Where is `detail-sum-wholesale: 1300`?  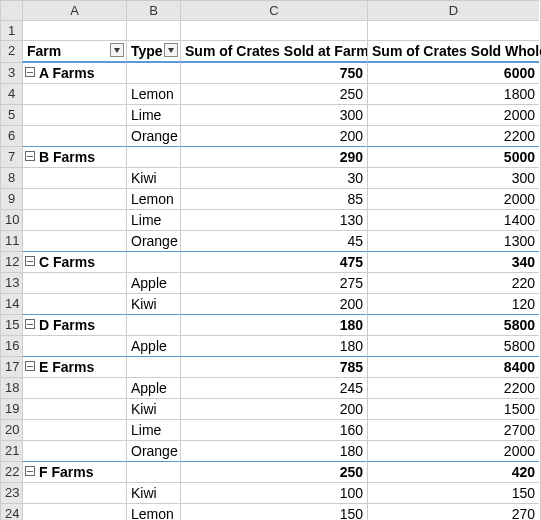
detail-sum-wholesale: 1300 is located at coordinates (453, 240).